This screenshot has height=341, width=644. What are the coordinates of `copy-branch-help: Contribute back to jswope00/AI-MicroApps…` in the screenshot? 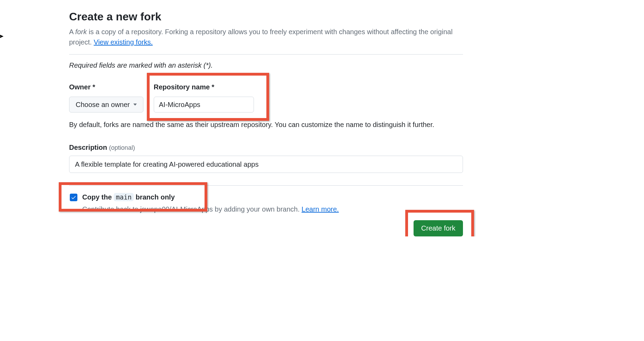 It's located at (273, 209).